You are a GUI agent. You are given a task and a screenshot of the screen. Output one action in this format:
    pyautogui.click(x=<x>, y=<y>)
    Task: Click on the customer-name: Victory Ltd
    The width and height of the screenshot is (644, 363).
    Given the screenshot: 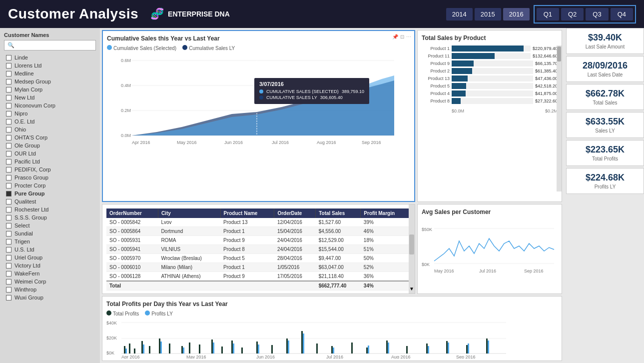 What is the action you would take?
    pyautogui.click(x=27, y=266)
    